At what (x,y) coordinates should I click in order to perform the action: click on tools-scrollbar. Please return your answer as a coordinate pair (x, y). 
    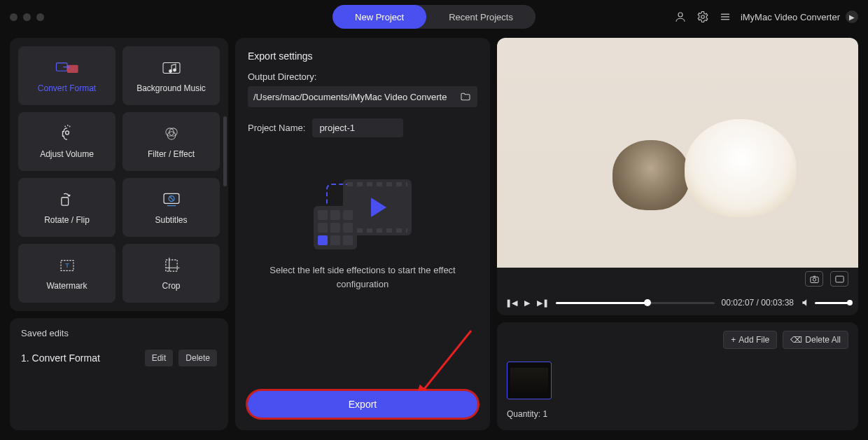
    Looking at the image, I should click on (225, 172).